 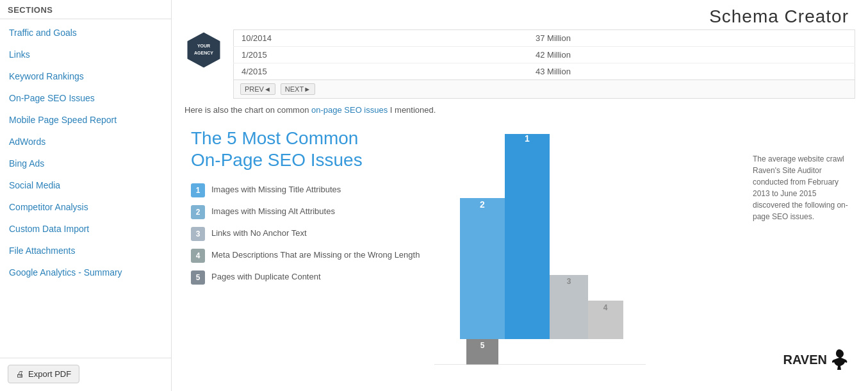 What do you see at coordinates (520, 15) in the screenshot?
I see `top-bar: Schema Creator` at bounding box center [520, 15].